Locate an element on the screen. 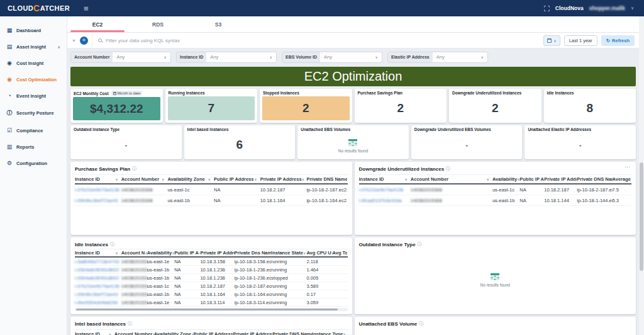  sidebar-item-cost-optimization: ◉ Cost Optimization is located at coordinates (33, 79).